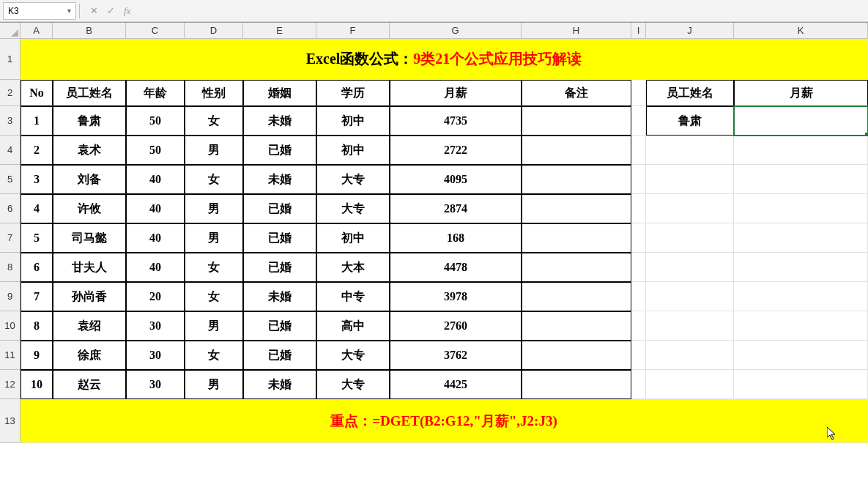 The height and width of the screenshot is (482, 868). Describe the element at coordinates (10, 326) in the screenshot. I see `row-header-10: 10` at that location.